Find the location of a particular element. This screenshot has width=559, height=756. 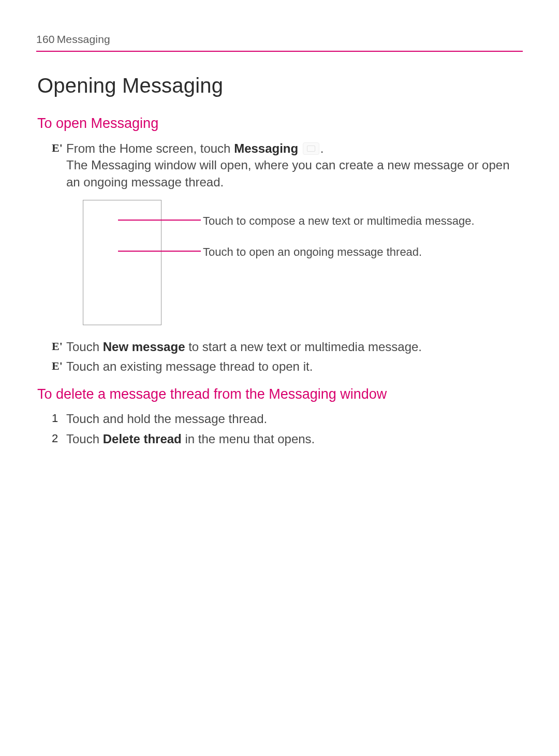

delete-body: 1 Touch and hold the message thread. 2 T… is located at coordinates (285, 429).